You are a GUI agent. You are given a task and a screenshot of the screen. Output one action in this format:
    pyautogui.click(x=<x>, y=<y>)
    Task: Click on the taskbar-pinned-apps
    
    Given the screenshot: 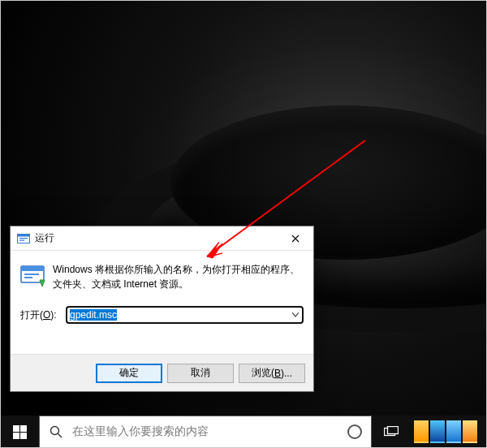 What is the action you would take?
    pyautogui.click(x=444, y=432)
    